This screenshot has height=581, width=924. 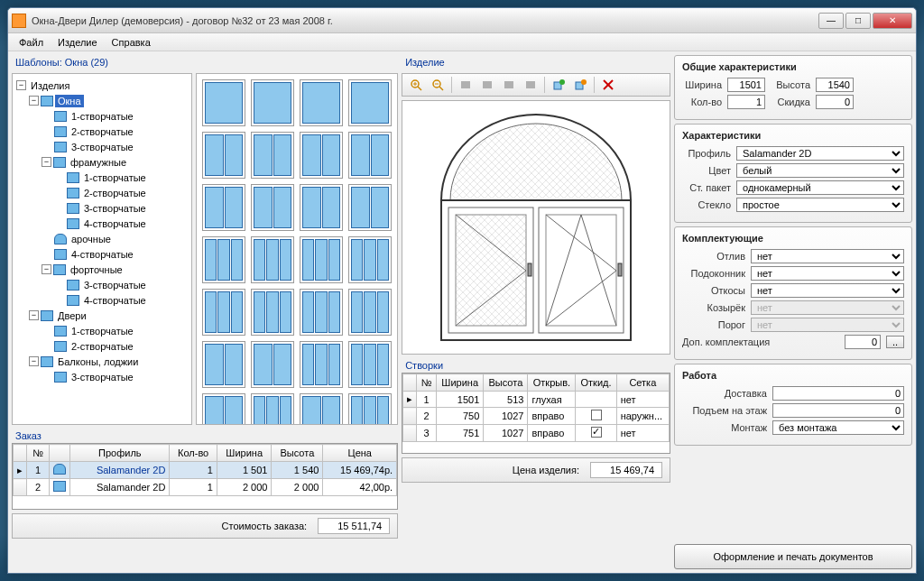 I want to click on width-input, so click(x=746, y=85).